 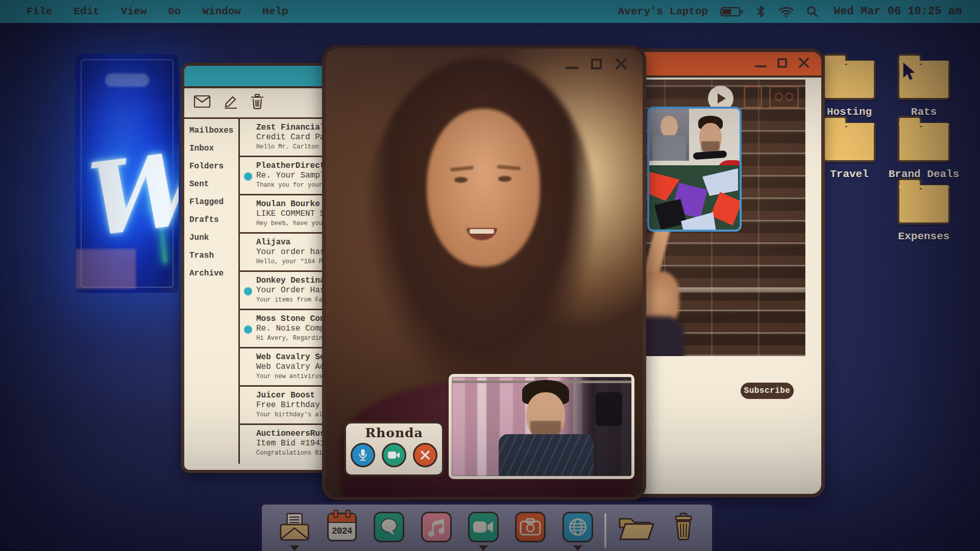 What do you see at coordinates (212, 291) in the screenshot?
I see `mailbox-sidebar: Mailboxes Inbox Folders Sent Flagged Dra…` at bounding box center [212, 291].